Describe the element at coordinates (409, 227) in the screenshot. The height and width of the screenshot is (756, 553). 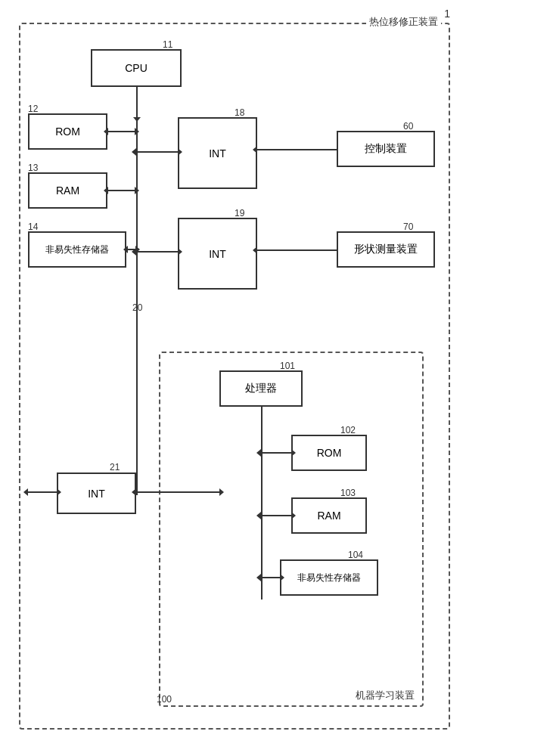
I see `ref-70: 70` at that location.